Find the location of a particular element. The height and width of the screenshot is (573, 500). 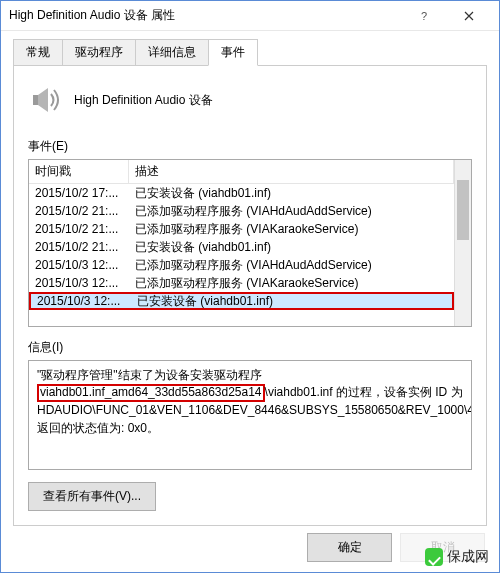

col-header-desc: 描述 is located at coordinates (292, 172).